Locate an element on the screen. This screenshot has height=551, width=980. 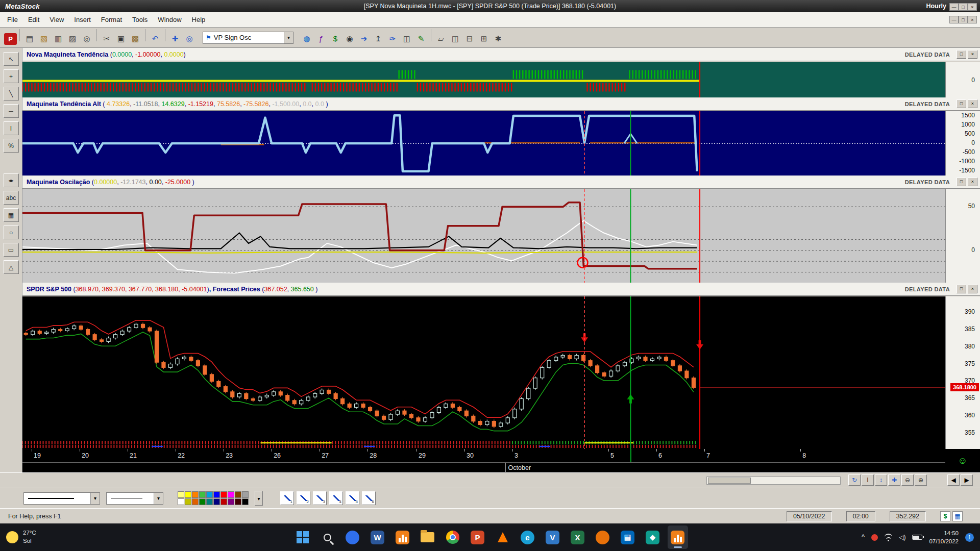
menu-window: Window is located at coordinates (169, 19).